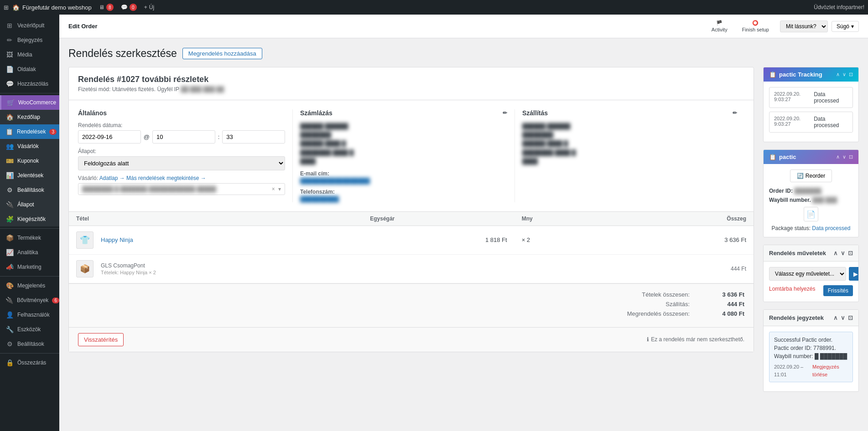 The height and width of the screenshot is (431, 868). What do you see at coordinates (30, 252) in the screenshot?
I see `sidebar-item-analitika: 📈 Analitika` at bounding box center [30, 252].